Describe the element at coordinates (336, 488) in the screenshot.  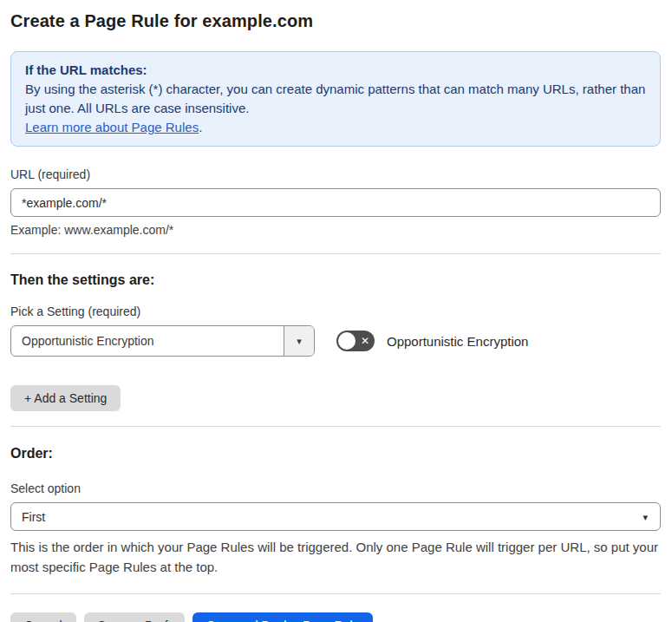
I see `order-select-label: Select option` at that location.